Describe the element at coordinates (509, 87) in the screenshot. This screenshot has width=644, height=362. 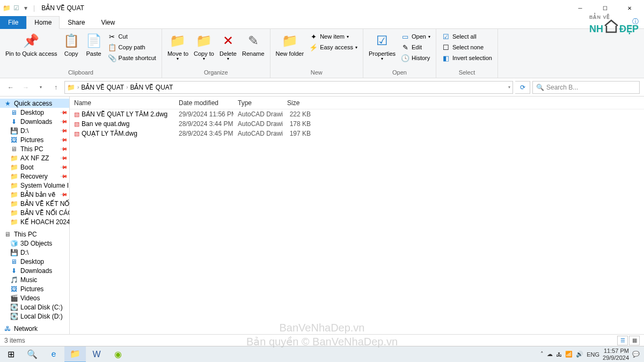
I see `addr-dropdown-icon: ▾` at that location.